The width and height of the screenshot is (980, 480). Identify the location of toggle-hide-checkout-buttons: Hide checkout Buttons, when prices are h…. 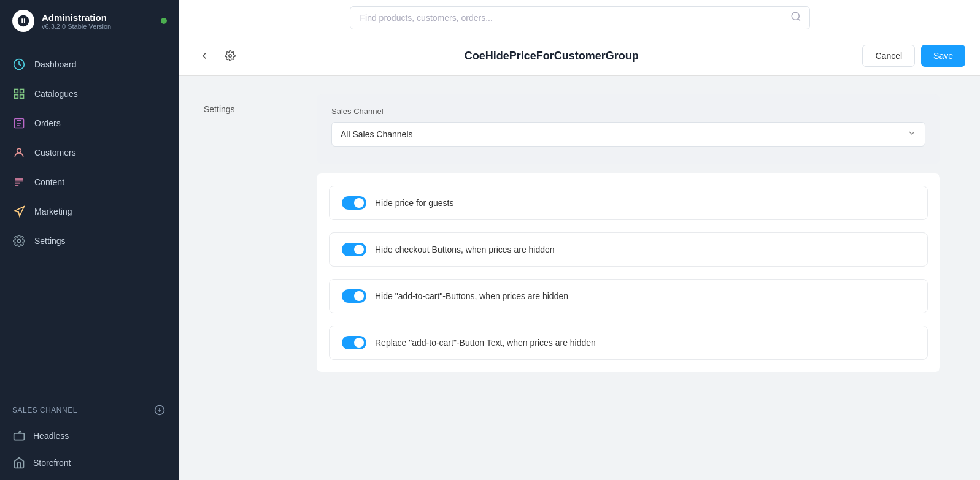
(628, 250).